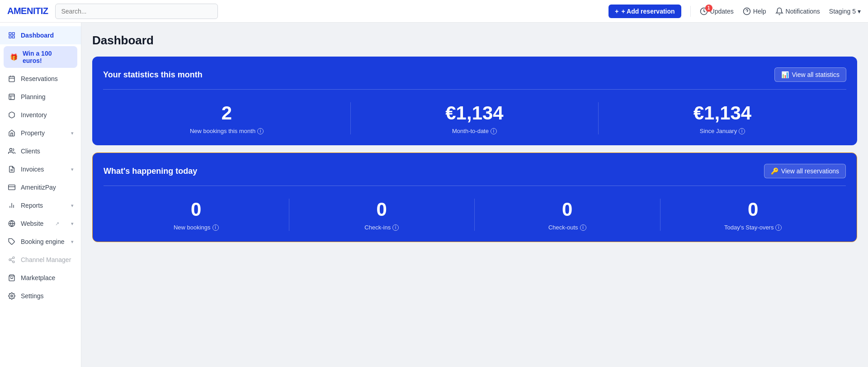 The width and height of the screenshot is (868, 367). What do you see at coordinates (37, 35) in the screenshot?
I see `sidebar-item-label: Dashboard` at bounding box center [37, 35].